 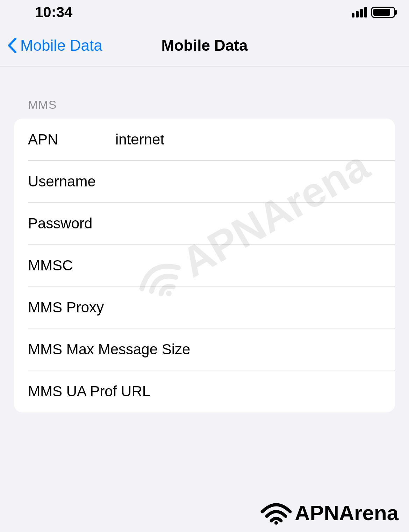 I want to click on mmsc-label: MMSC, so click(x=70, y=265).